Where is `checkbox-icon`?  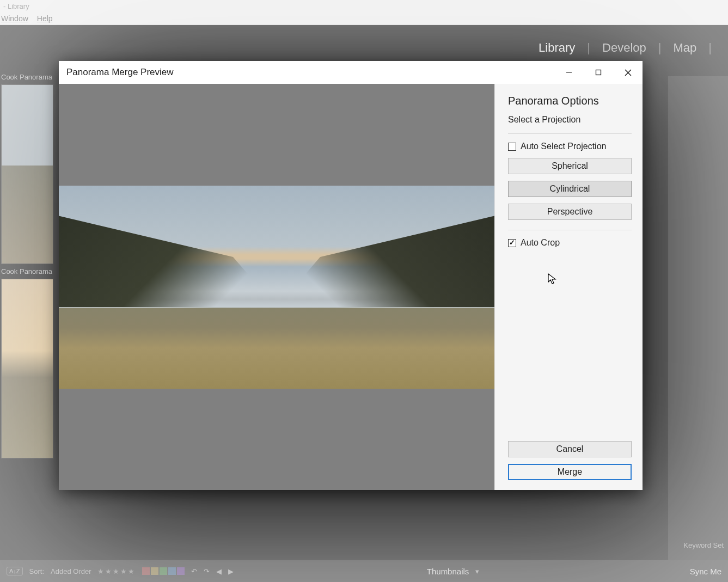
checkbox-icon is located at coordinates (512, 147).